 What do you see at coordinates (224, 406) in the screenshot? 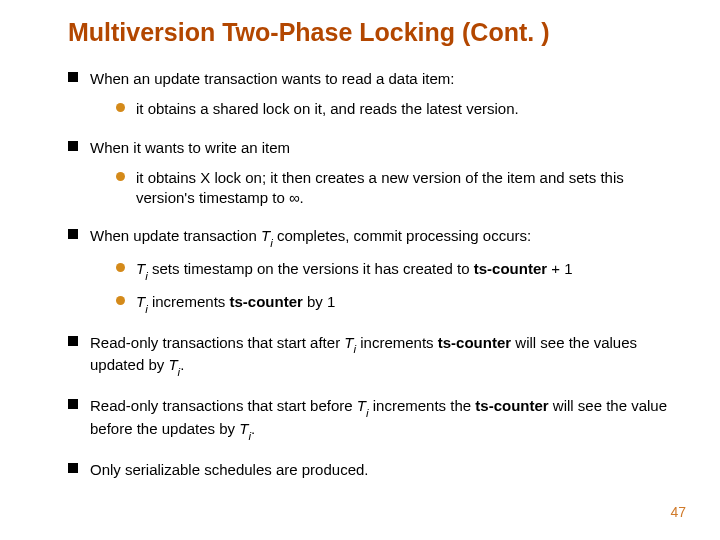
I see `bullet-text-part: Read-only transactions that start before` at bounding box center [224, 406].